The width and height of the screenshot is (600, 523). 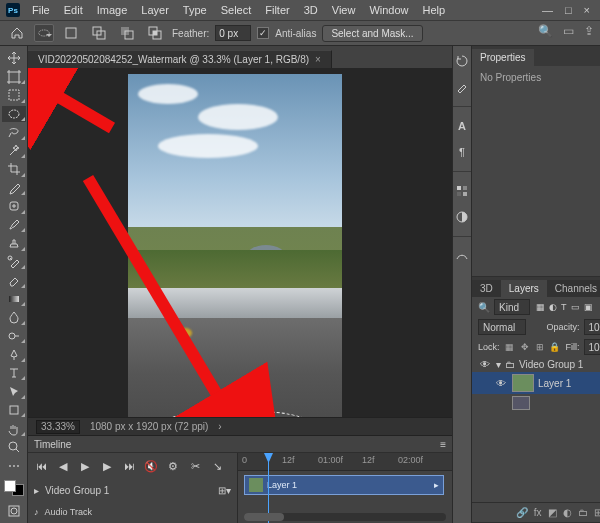 I want to click on add-media-icon: ⊞▾, so click(x=224, y=490).